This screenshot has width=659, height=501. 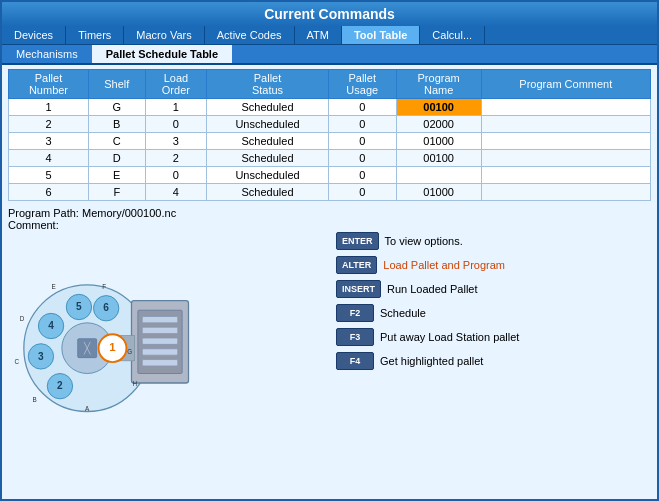 What do you see at coordinates (494, 241) in the screenshot?
I see `key-row-enter: ENTER To view options.` at bounding box center [494, 241].